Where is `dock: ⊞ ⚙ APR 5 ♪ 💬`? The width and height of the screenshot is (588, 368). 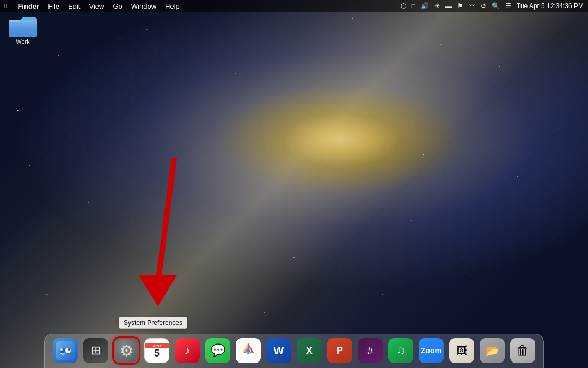
dock: ⊞ ⚙ APR 5 ♪ 💬 is located at coordinates (294, 351).